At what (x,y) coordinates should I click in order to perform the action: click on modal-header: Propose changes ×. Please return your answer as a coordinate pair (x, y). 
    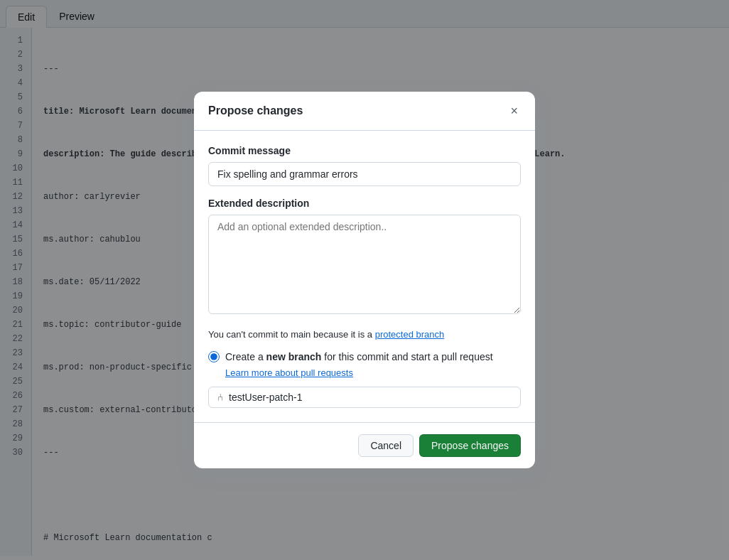
    Looking at the image, I should click on (364, 111).